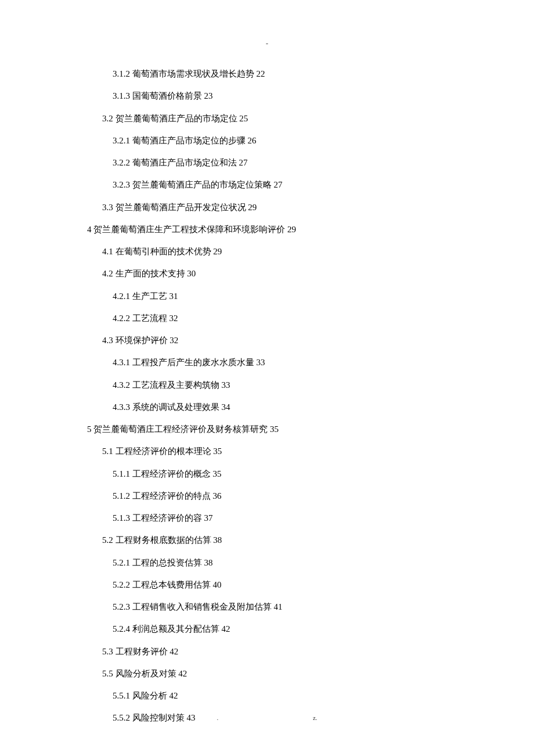 The height and width of the screenshot is (756, 534). What do you see at coordinates (267, 96) in the screenshot?
I see `toc-entry: 3.1.3 国葡萄酒价格前景 23` at bounding box center [267, 96].